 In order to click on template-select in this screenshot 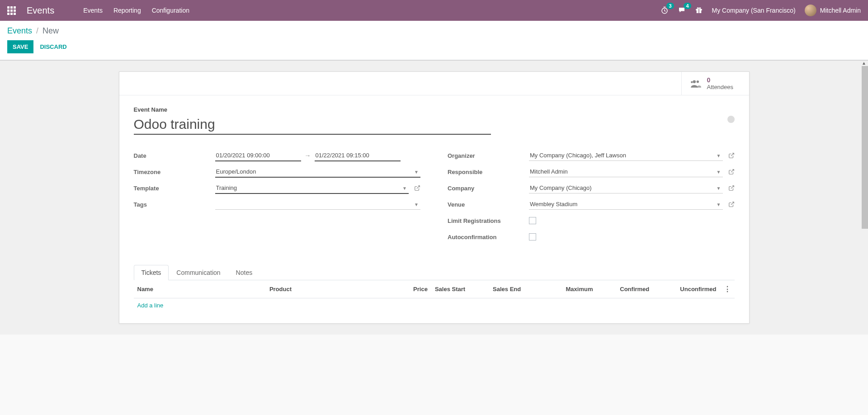, I will do `click(312, 188)`.